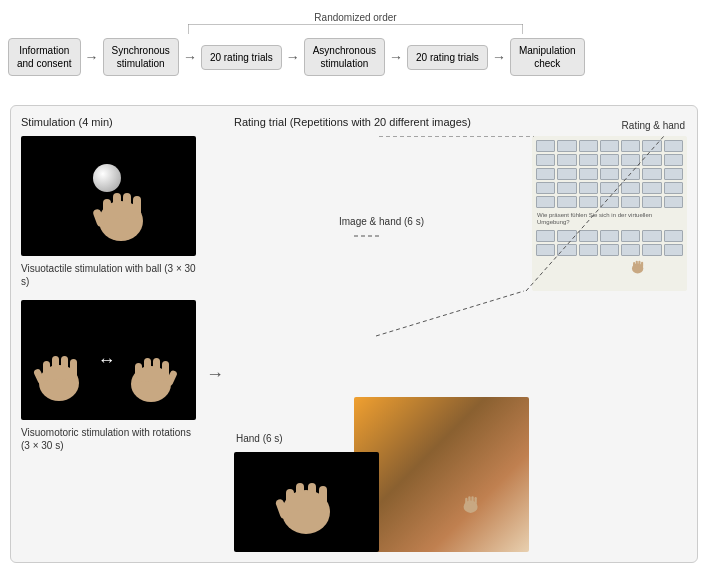  I want to click on hand-only-svg, so click(306, 502).